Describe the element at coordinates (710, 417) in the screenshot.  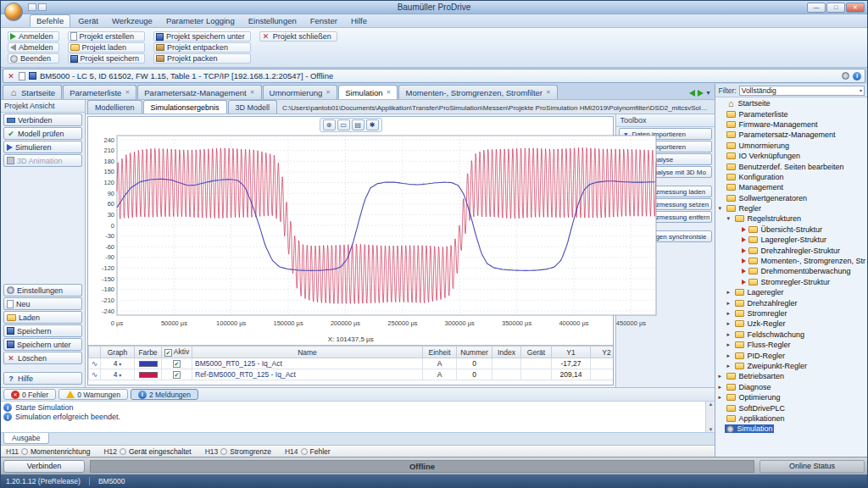
I see `message-scrollbar: ▲ ▼` at that location.